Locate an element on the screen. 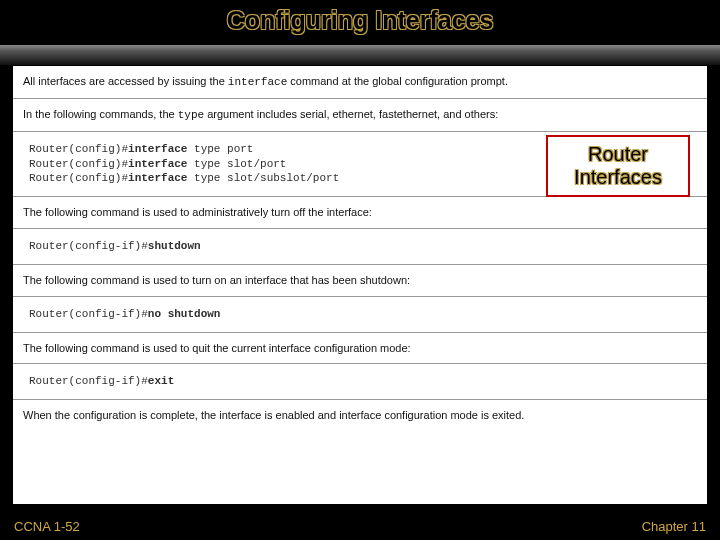 Image resolution: width=720 pixels, height=540 pixels. intro-suffix: command at the global configuration prom… is located at coordinates (398, 81).